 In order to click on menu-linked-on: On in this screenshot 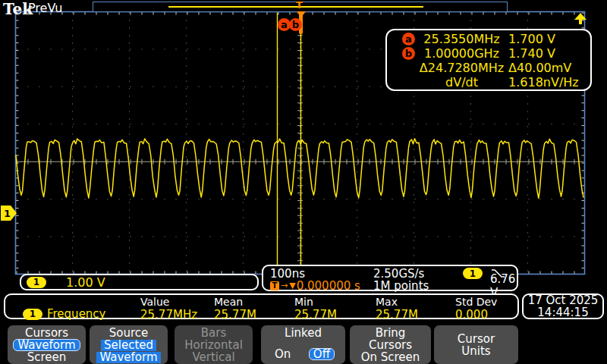, I will do `click(282, 354)`.